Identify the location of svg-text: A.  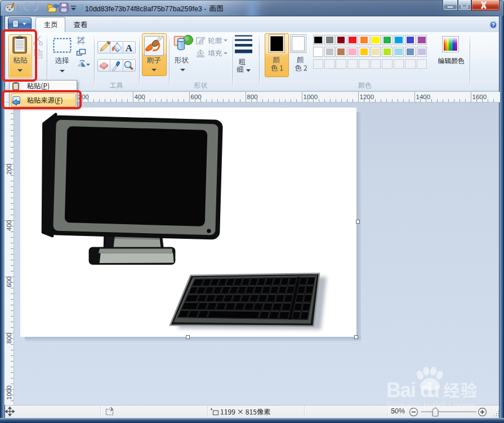
(128, 47).